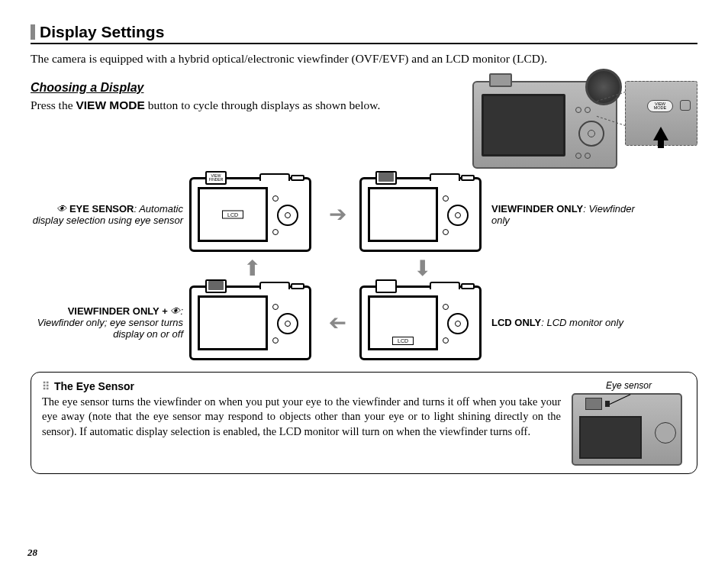  I want to click on note-title-text: The Eye Sensor, so click(95, 386).